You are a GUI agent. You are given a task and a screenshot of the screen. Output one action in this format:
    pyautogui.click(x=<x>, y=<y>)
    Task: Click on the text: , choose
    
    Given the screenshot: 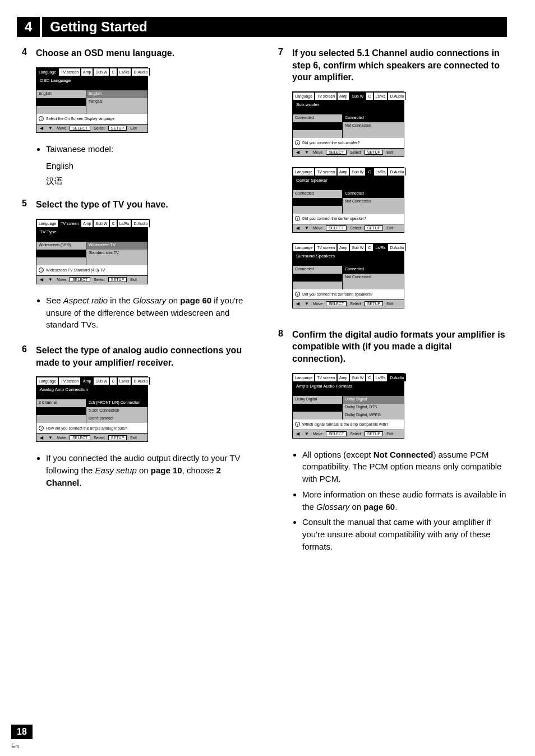 What is the action you would take?
    pyautogui.click(x=200, y=470)
    